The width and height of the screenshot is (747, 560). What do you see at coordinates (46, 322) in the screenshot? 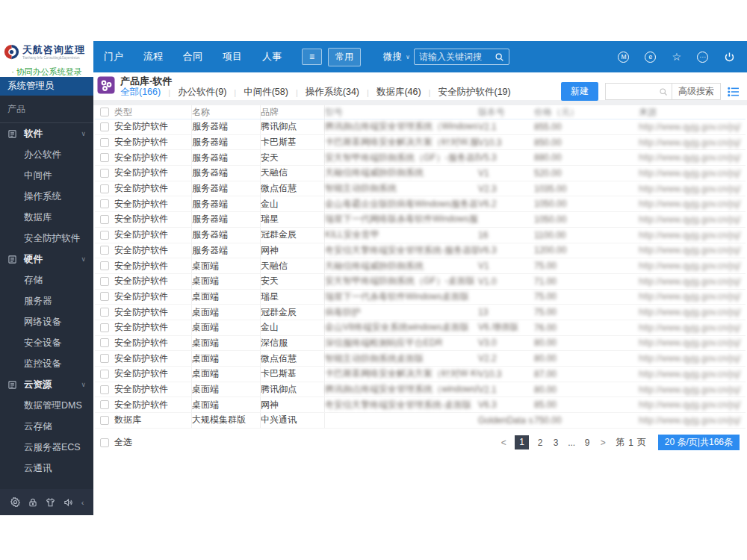
I see `sidebar-item: 网络设备` at bounding box center [46, 322].